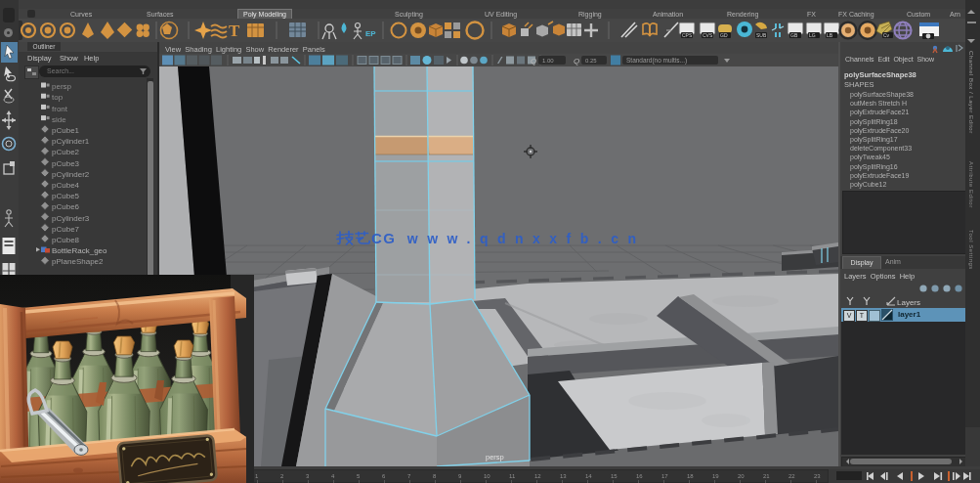 This screenshot has height=483, width=980. I want to click on svg-text: Standard(no multis...), so click(657, 61).